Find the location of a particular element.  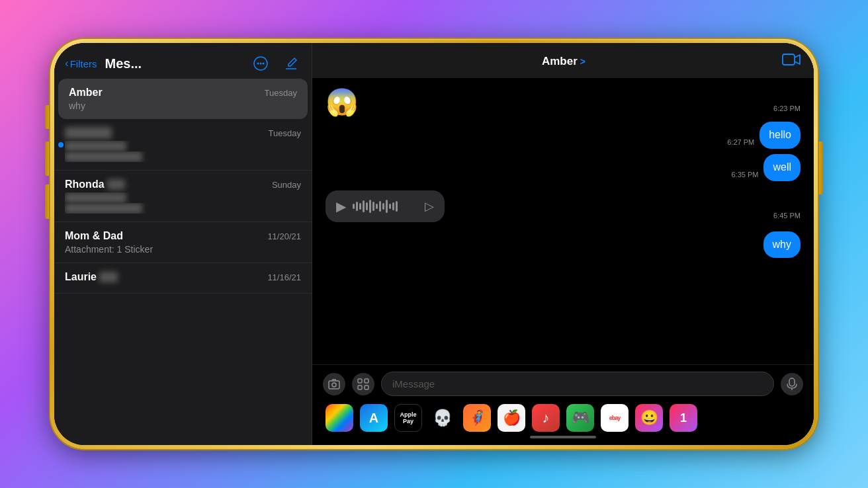

time-645: 6:45 PM is located at coordinates (787, 216).